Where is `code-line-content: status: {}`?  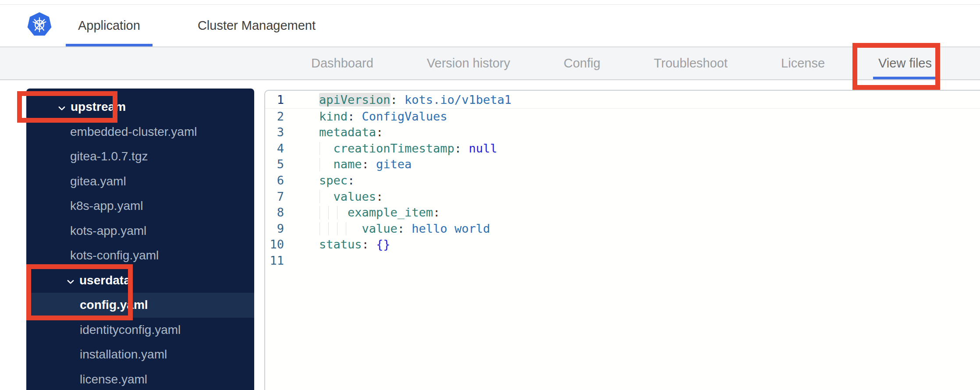 code-line-content: status: {} is located at coordinates (355, 245).